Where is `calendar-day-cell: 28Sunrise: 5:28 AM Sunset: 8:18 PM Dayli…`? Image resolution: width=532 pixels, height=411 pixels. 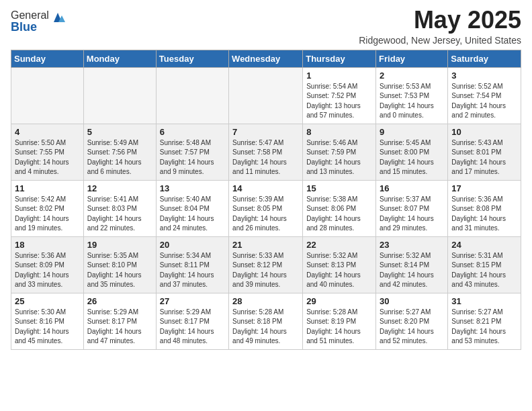 calendar-day-cell: 28Sunrise: 5:28 AM Sunset: 8:18 PM Dayli… is located at coordinates (266, 321).